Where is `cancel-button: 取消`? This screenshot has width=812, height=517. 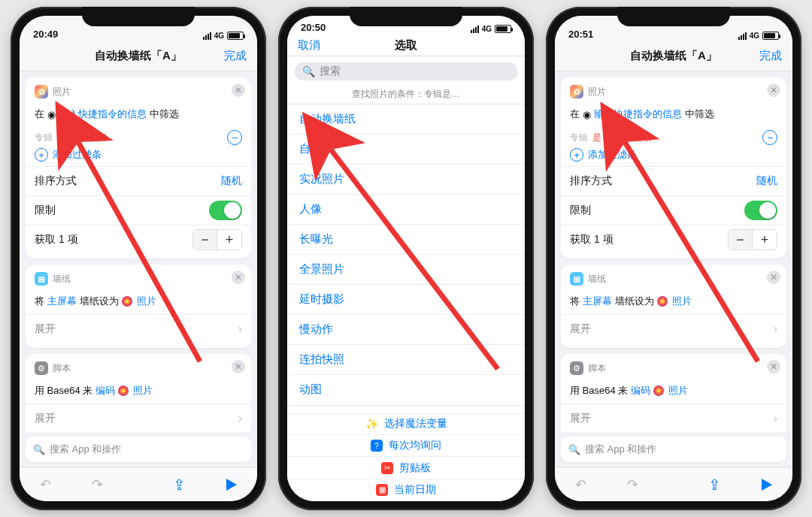 cancel-button: 取消 is located at coordinates (309, 45).